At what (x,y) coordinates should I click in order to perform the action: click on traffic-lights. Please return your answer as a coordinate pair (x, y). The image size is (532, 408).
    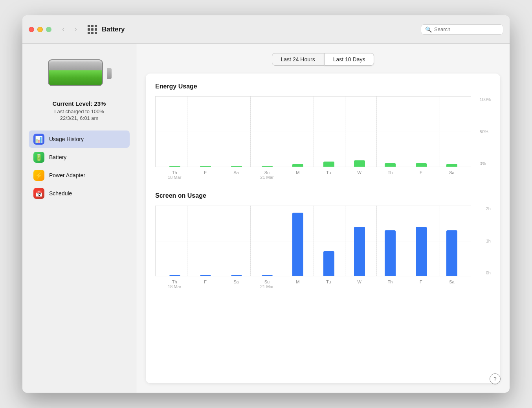
    Looking at the image, I should click on (40, 29).